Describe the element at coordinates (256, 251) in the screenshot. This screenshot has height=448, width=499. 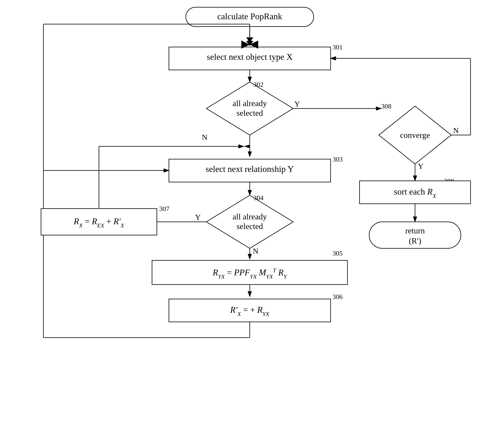
I see `label-304-n: N` at that location.